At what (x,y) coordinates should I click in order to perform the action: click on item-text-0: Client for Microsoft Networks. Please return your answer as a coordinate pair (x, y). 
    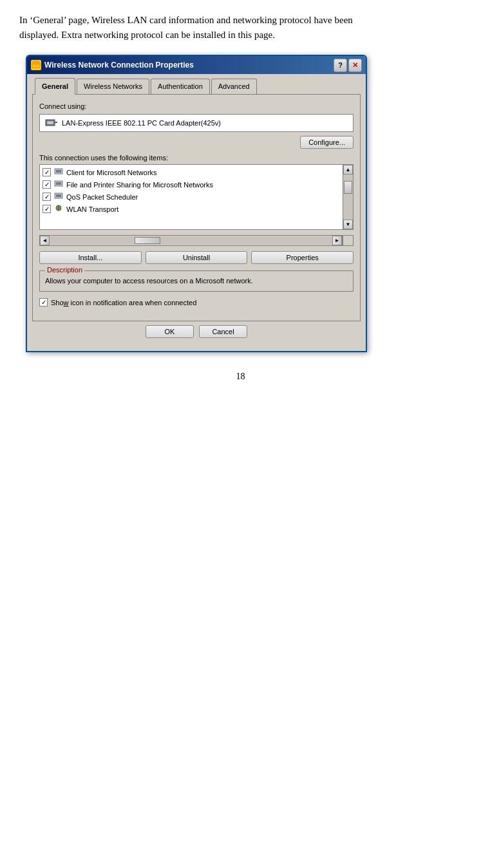
    Looking at the image, I should click on (112, 173).